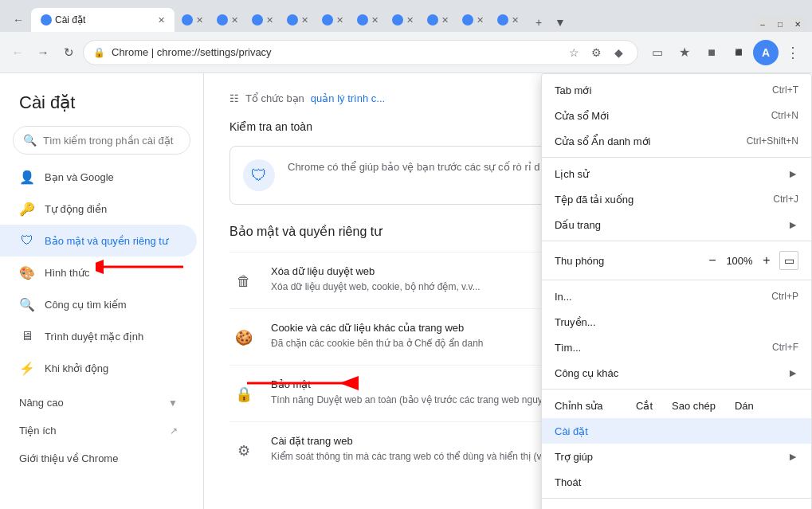 The height and width of the screenshot is (509, 812). Describe the element at coordinates (685, 53) in the screenshot. I see `bookmark-star-icon: ★` at that location.